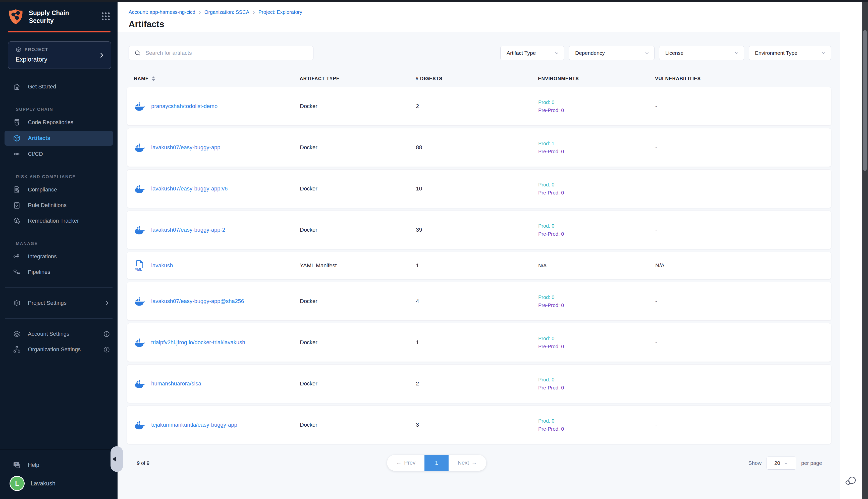 Image resolution: width=868 pixels, height=499 pixels. I want to click on sidebar-item-label: Compliance, so click(42, 190).